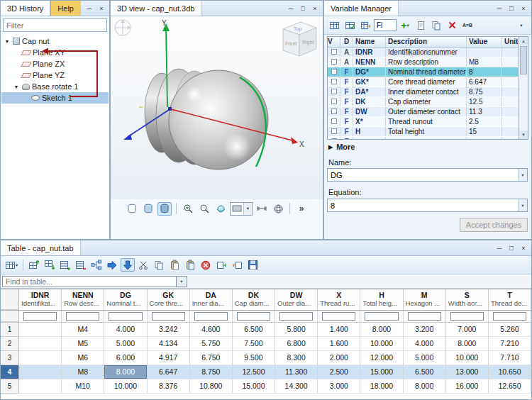 The height and width of the screenshot is (400, 532). Describe the element at coordinates (211, 358) in the screenshot. I see `table-cell: 6.750` at that location.